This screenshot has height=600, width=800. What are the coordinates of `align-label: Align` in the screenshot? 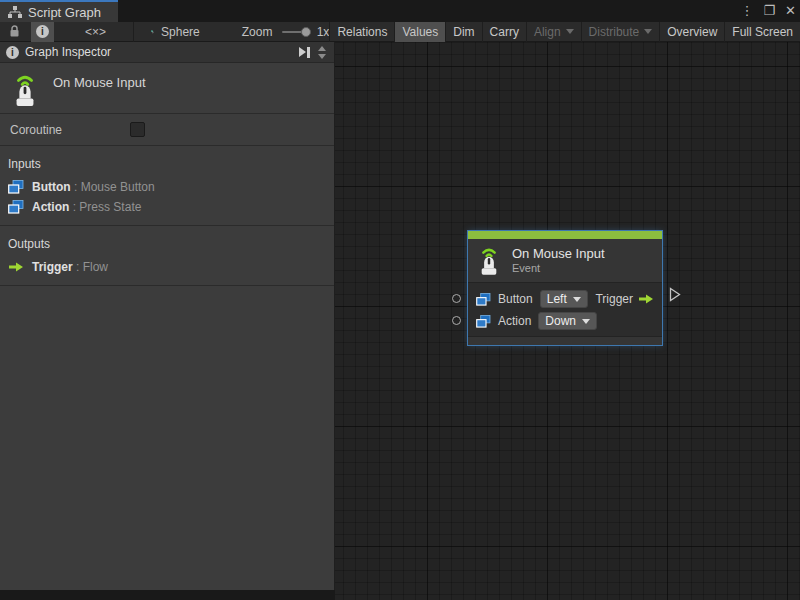 It's located at (548, 32).